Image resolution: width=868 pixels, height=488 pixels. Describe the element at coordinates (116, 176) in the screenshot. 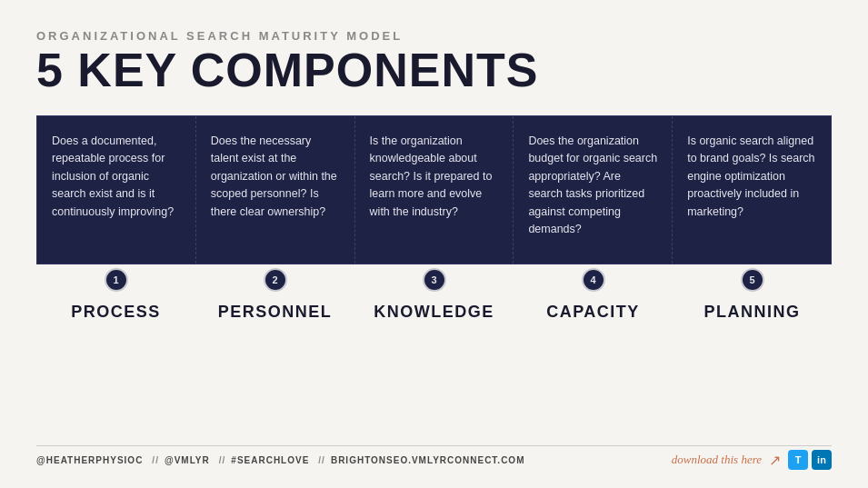

I see `card-question-1: Does a documented, repeatable process fo…` at that location.